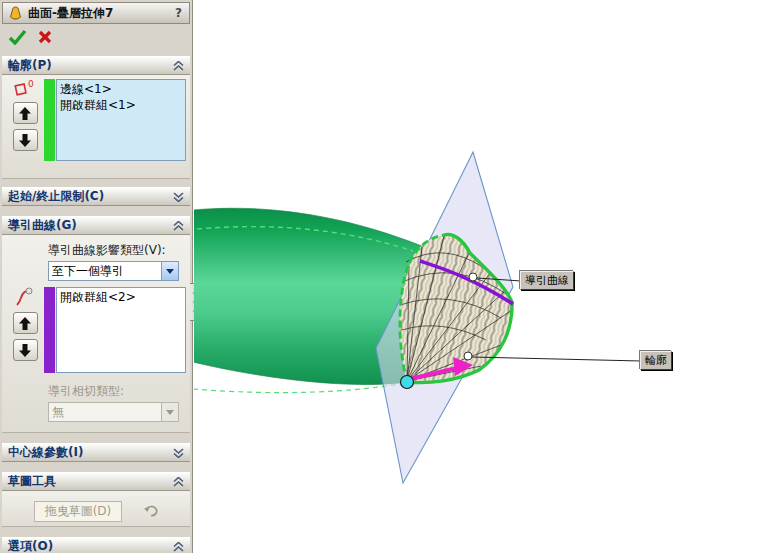 The width and height of the screenshot is (770, 553). What do you see at coordinates (114, 271) in the screenshot?
I see `influence-type-dropdown: 至下一個導引` at bounding box center [114, 271].